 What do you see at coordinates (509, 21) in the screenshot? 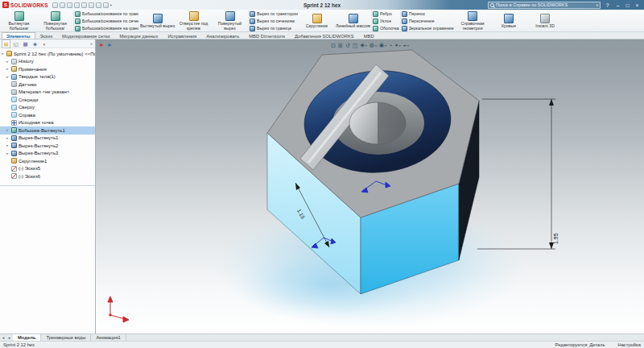
I see `ribbon-button: Кривые` at bounding box center [509, 21].